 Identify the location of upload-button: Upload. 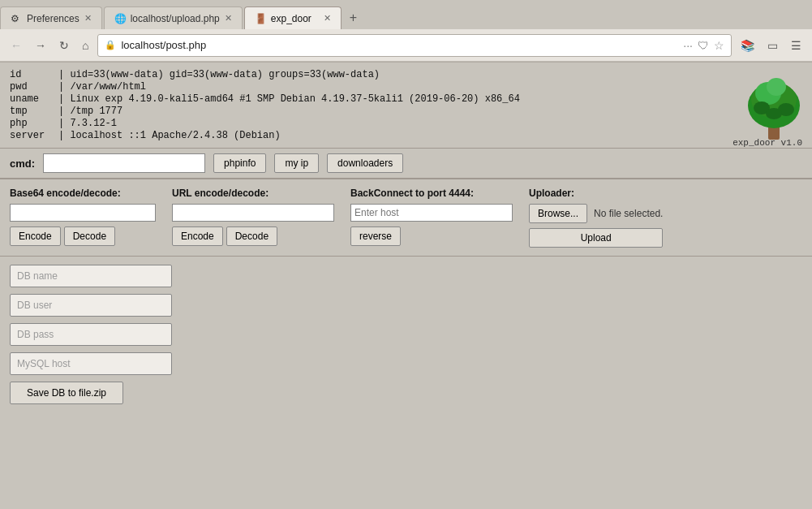
(595, 238).